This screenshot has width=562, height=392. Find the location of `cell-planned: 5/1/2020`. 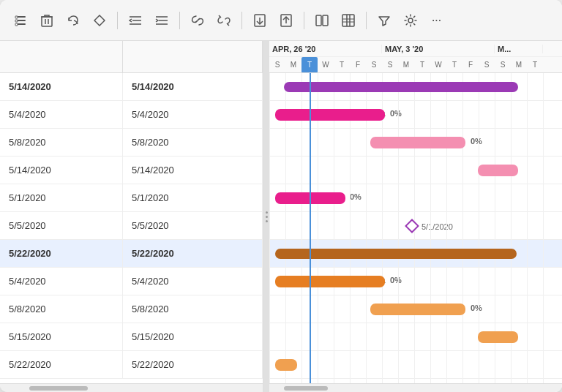

cell-planned: 5/1/2020 is located at coordinates (193, 197).